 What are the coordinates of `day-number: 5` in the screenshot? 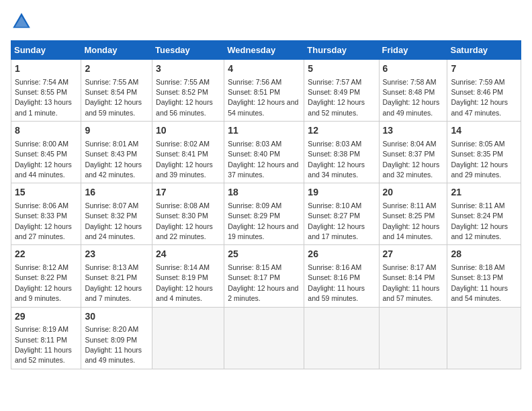 It's located at (341, 69).